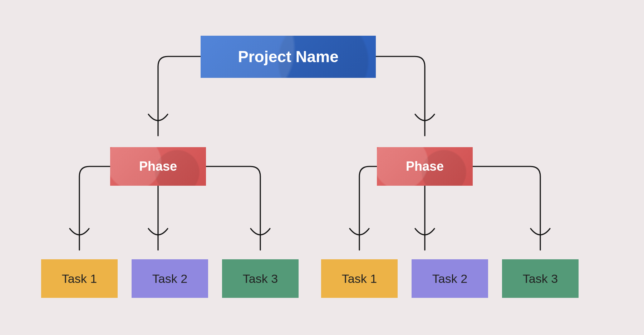 Image resolution: width=644 pixels, height=335 pixels. I want to click on task-node-right-2: Task 2, so click(450, 279).